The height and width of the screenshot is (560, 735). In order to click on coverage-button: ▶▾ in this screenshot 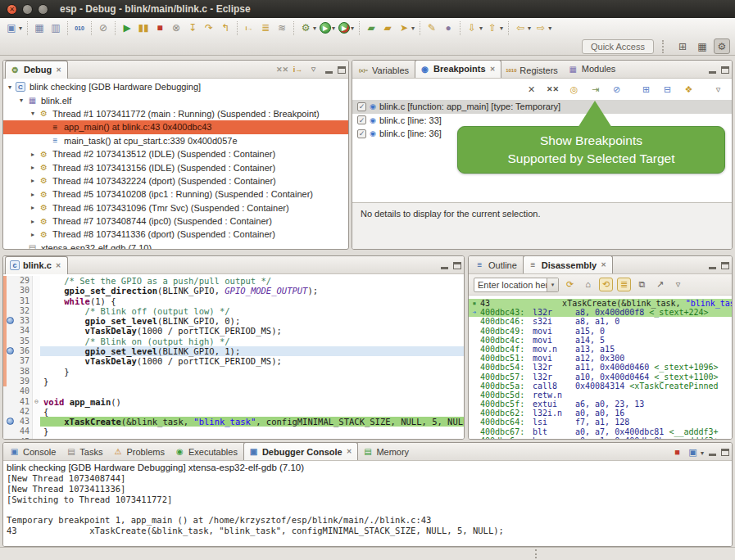, I will do `click(346, 28)`.